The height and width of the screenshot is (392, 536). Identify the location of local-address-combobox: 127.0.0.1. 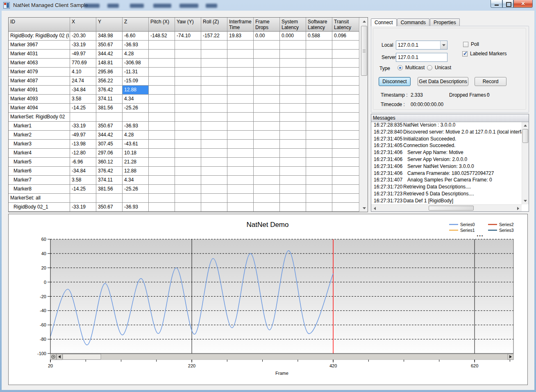
(422, 45).